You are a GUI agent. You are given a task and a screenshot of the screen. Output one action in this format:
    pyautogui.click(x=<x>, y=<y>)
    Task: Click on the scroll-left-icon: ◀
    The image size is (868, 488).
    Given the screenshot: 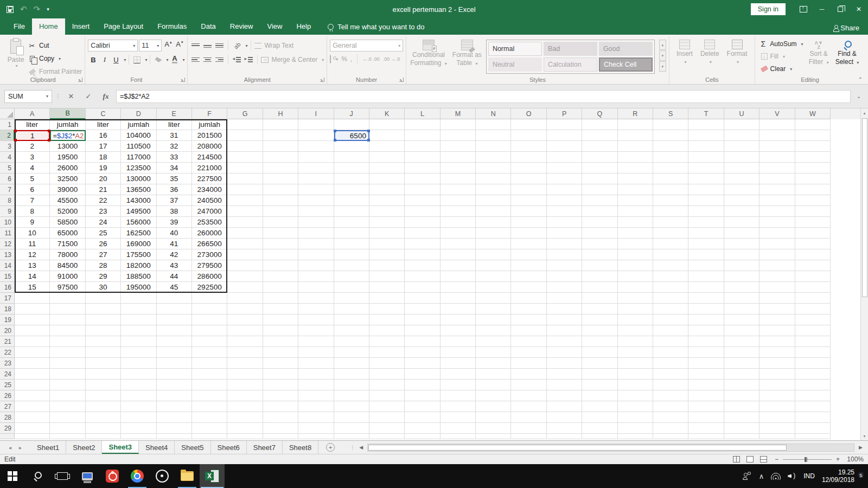 What is the action you would take?
    pyautogui.click(x=361, y=447)
    